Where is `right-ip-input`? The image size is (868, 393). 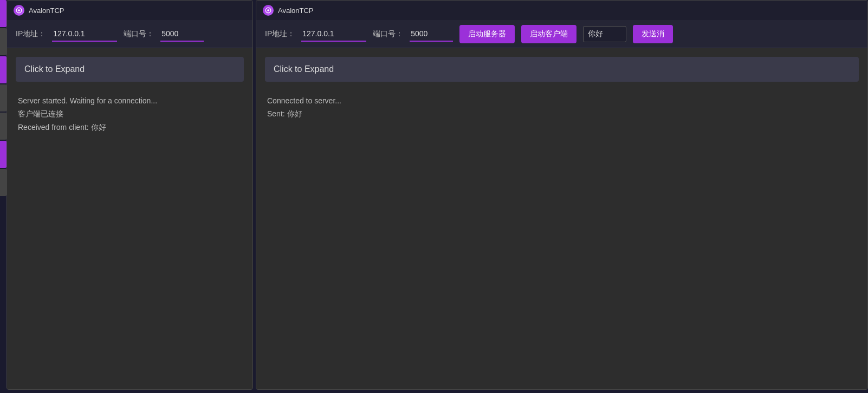
right-ip-input is located at coordinates (334, 34).